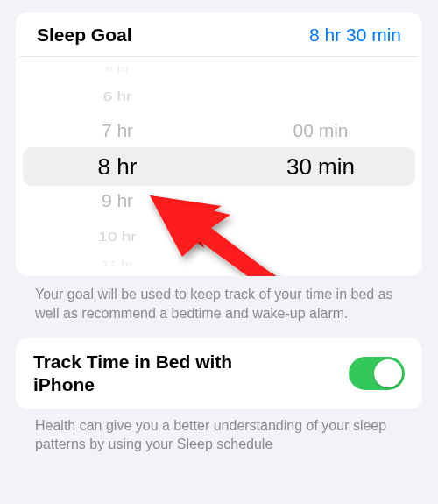 This screenshot has width=438, height=504. Describe the element at coordinates (219, 440) in the screenshot. I see `track-time-caption: Health can give you a better understandi…` at that location.